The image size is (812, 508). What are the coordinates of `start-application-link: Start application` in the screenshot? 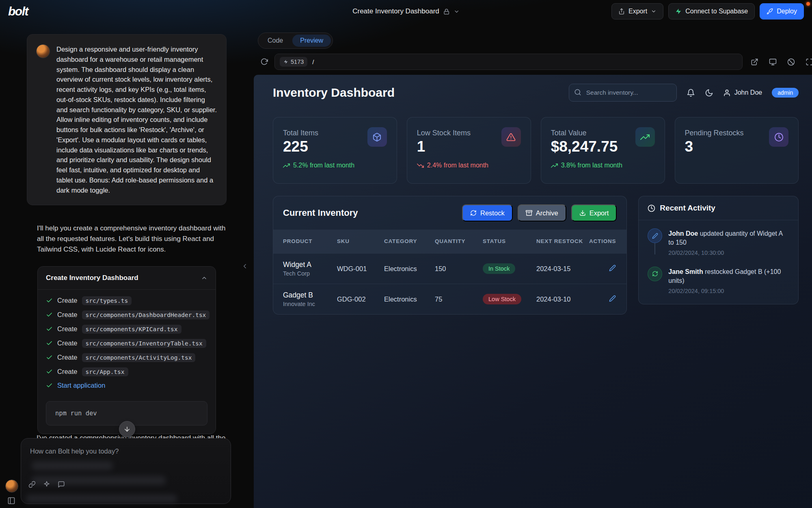 It's located at (81, 385).